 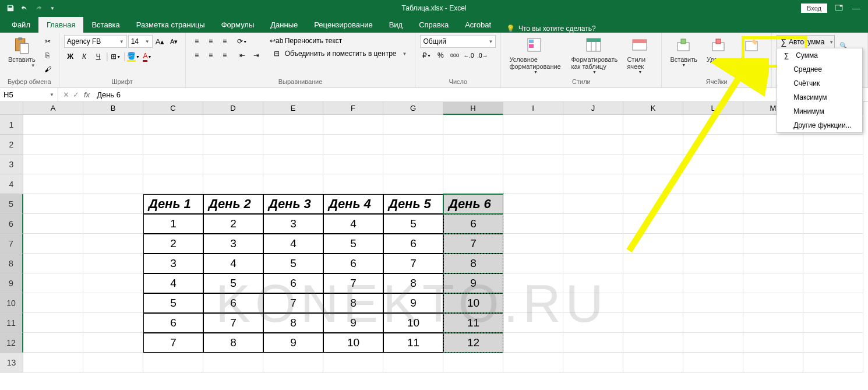 I want to click on cell-D12: 8, so click(x=233, y=343).